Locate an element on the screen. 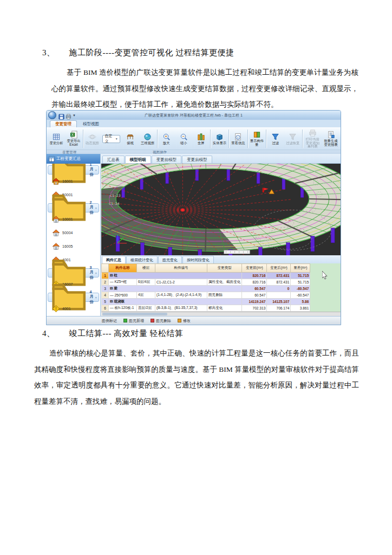 Image resolution: width=392 pixels, height=555 pixels. legend-item-图元新增: 图元新增 is located at coordinates (134, 321).